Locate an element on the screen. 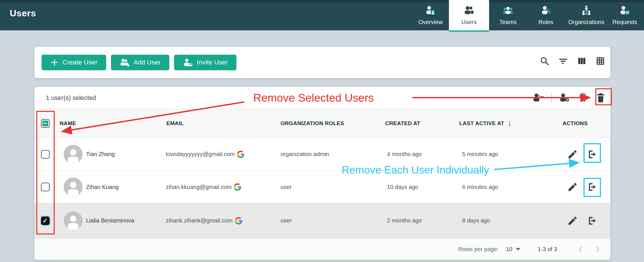  header-email: EMAIL is located at coordinates (218, 123).